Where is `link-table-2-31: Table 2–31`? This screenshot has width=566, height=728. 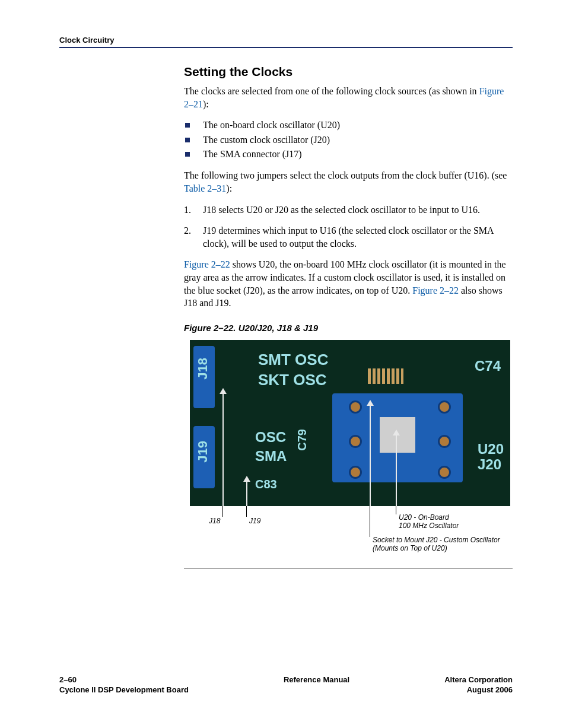 link-table-2-31: Table 2–31 is located at coordinates (205, 189).